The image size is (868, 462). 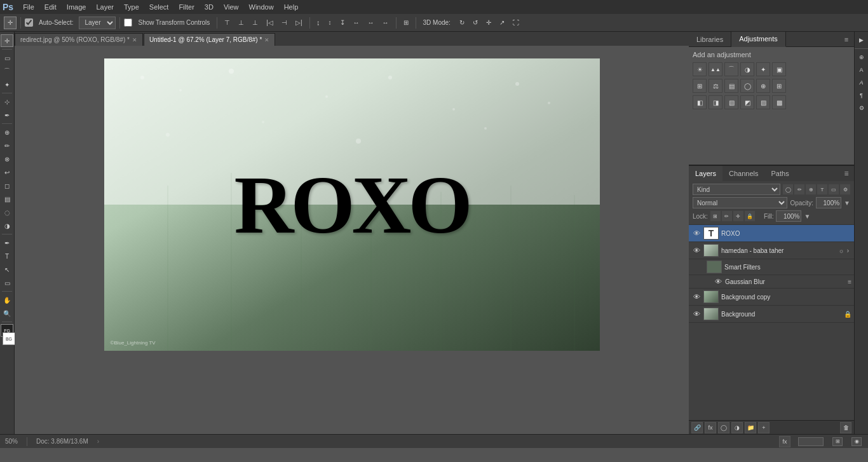 What do you see at coordinates (747, 102) in the screenshot?
I see `adj-selective-color: ◩` at bounding box center [747, 102].